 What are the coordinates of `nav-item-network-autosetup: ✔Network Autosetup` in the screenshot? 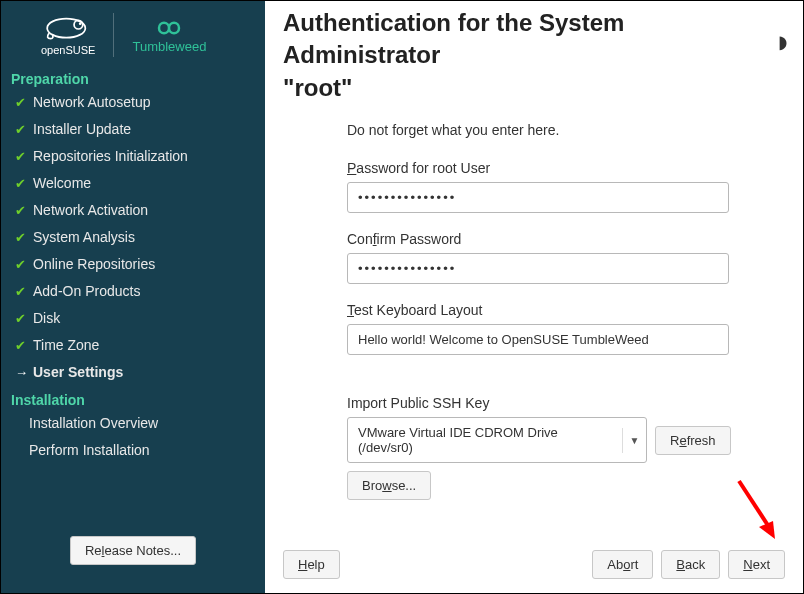 It's located at (133, 102).